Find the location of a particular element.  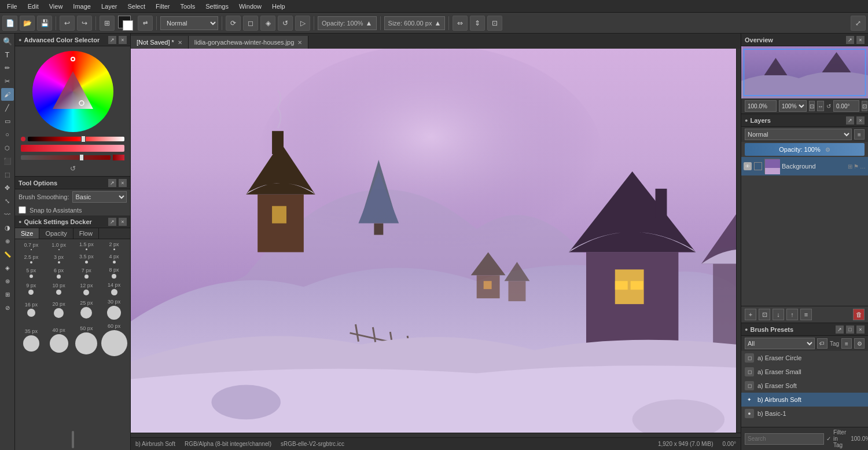

brush-size-item: 4 px is located at coordinates (114, 258).